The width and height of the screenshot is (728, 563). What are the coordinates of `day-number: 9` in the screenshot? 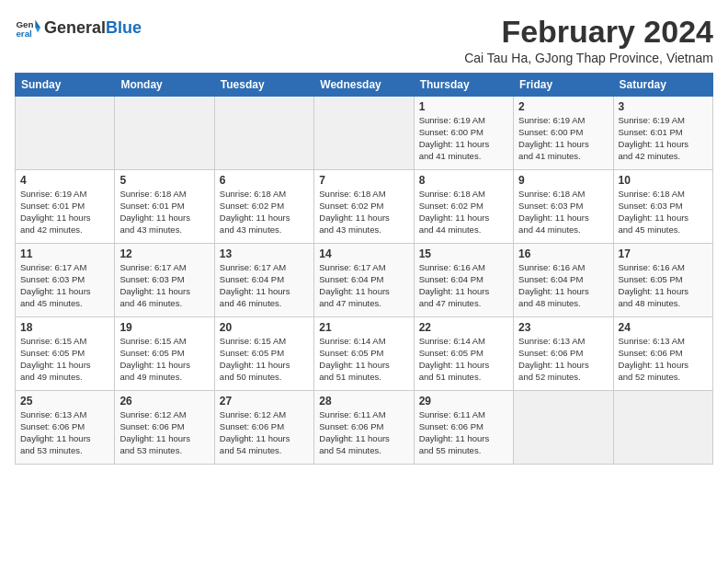 It's located at (563, 180).